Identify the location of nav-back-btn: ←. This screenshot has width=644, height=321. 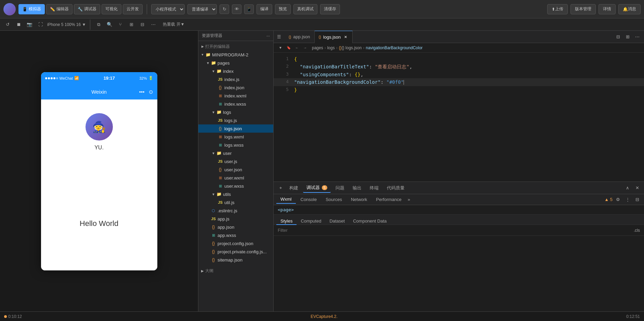
(297, 48).